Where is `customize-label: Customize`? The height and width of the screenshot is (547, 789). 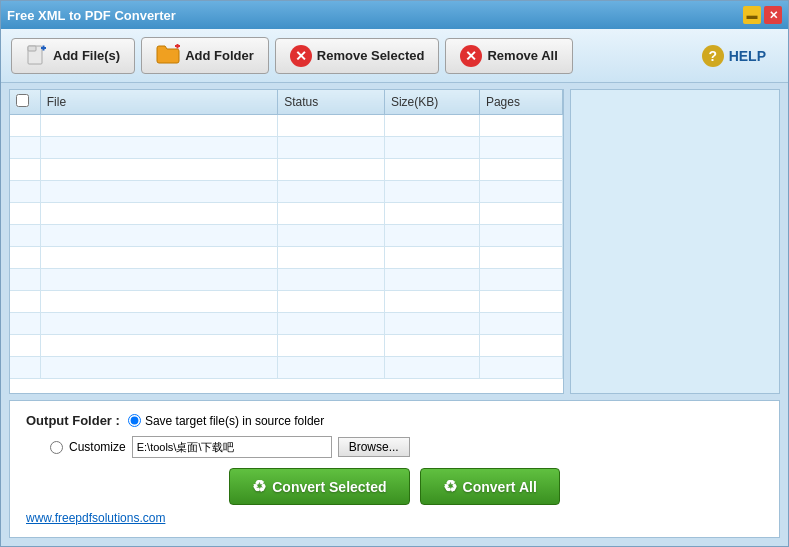
customize-label: Customize is located at coordinates (98, 447).